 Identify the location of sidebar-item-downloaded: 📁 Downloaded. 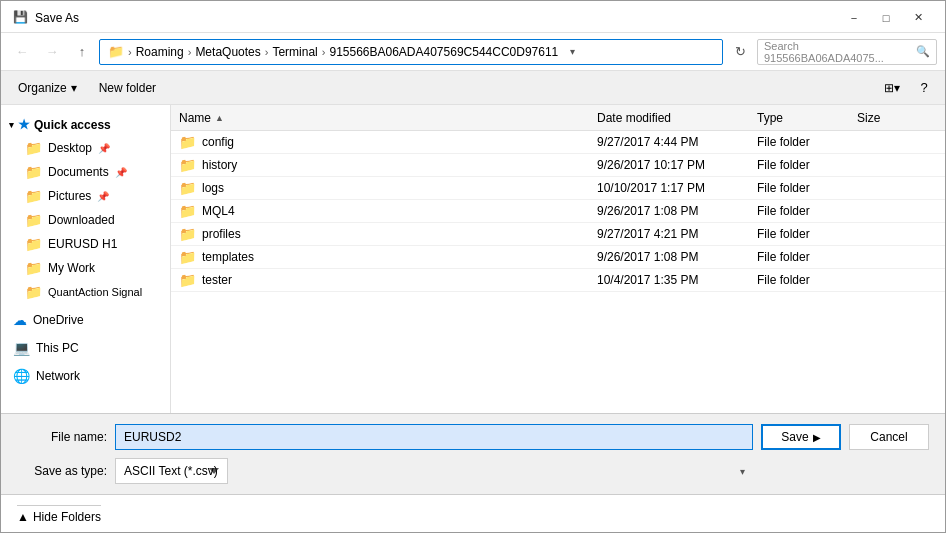
(86, 220).